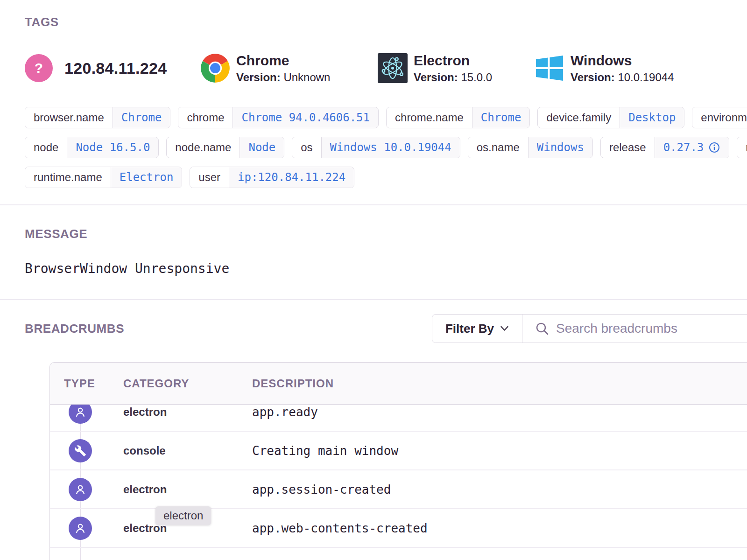 The height and width of the screenshot is (560, 747). What do you see at coordinates (376, 147) in the screenshot?
I see `tag-pill-os: os Windows 10.0.19044` at bounding box center [376, 147].